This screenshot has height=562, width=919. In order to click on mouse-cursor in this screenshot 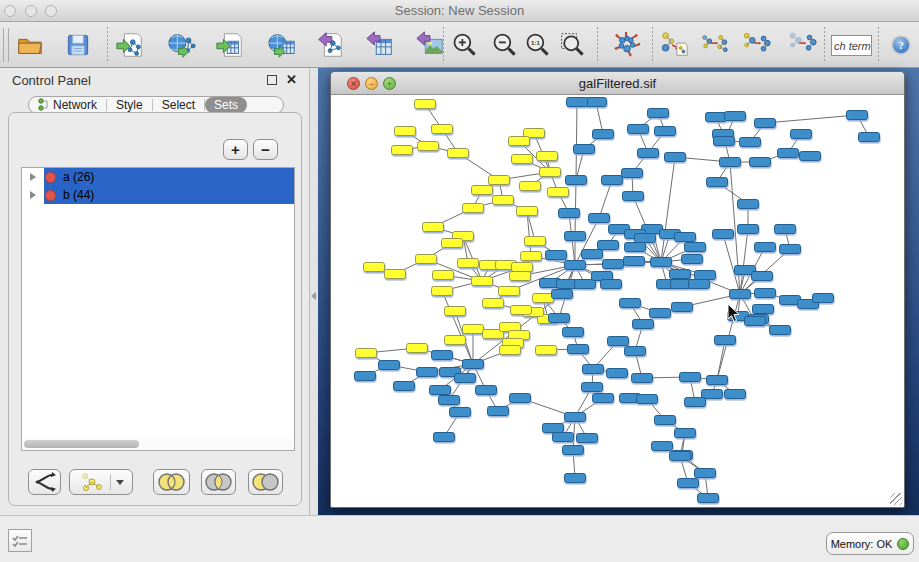, I will do `click(734, 313)`.